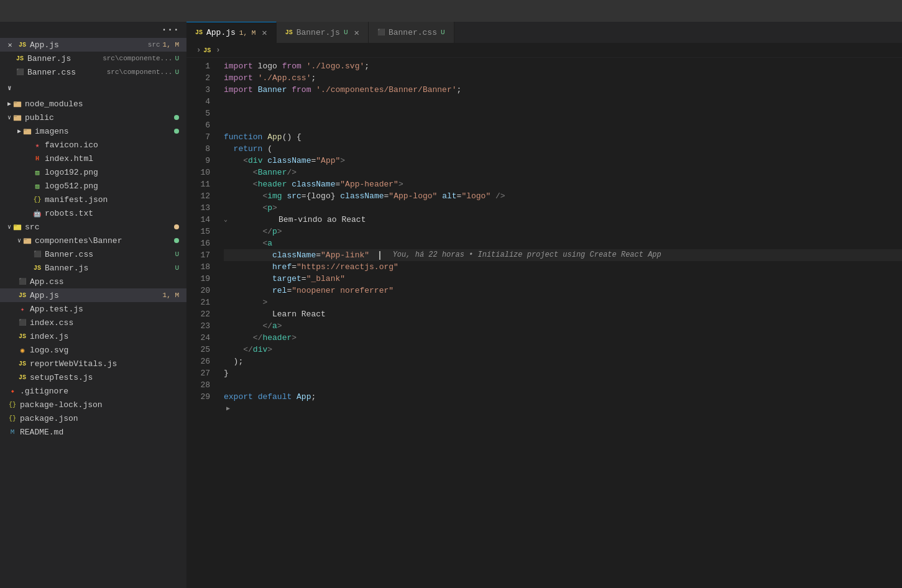 The image size is (902, 588). What do you see at coordinates (65, 58) in the screenshot?
I see `open-file-name: Banner.js` at bounding box center [65, 58].